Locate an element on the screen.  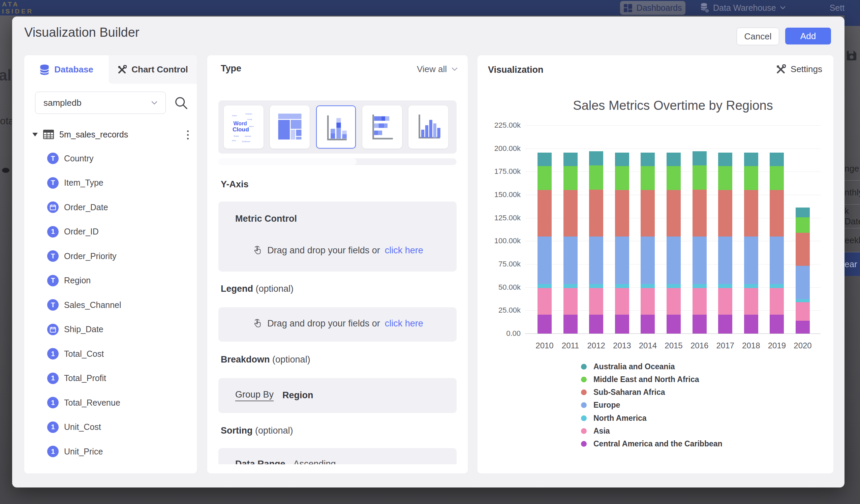
group-by-row: Group By Region is located at coordinates (274, 395).